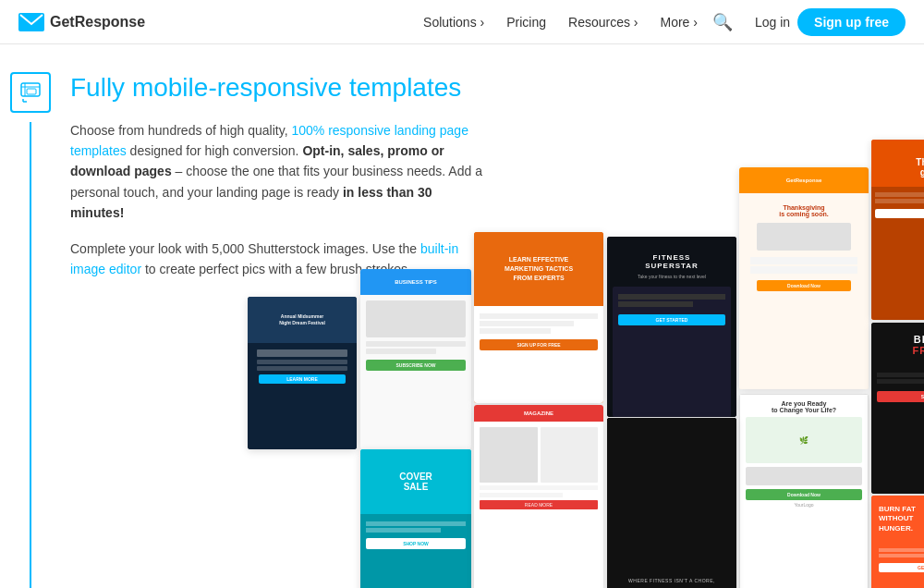  What do you see at coordinates (898, 542) in the screenshot?
I see `template-burn-fat: BURN FATWITHOUTHUNGER. GET STARTED` at bounding box center [898, 542].